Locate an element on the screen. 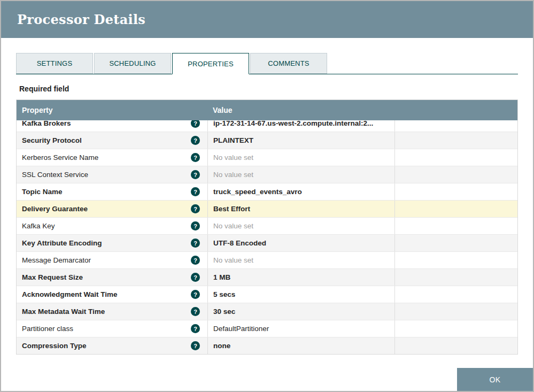  tab-scheduling: SCHEDULING is located at coordinates (133, 63).